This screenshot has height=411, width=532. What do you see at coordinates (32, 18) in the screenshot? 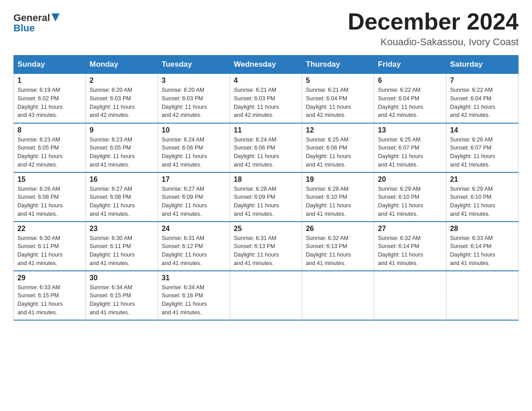
I see `logo-text-general: General` at bounding box center [32, 18].